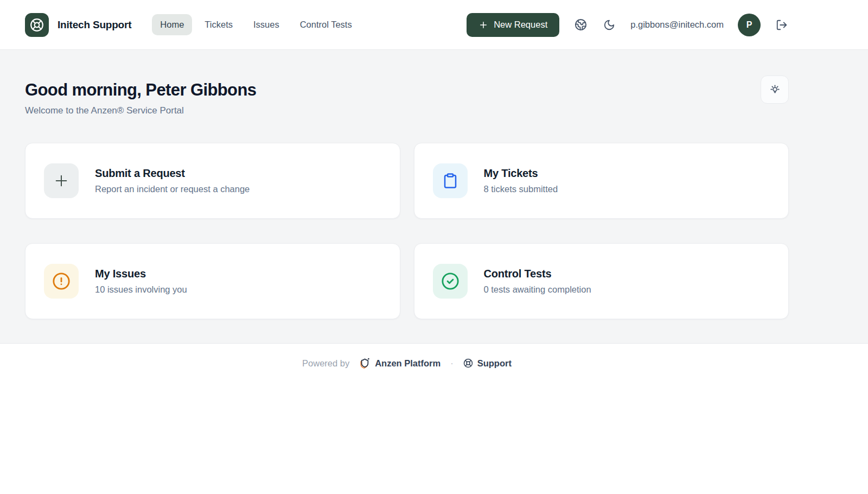 The width and height of the screenshot is (868, 494). What do you see at coordinates (266, 25) in the screenshot?
I see `nav-item-issues: Issues` at bounding box center [266, 25].